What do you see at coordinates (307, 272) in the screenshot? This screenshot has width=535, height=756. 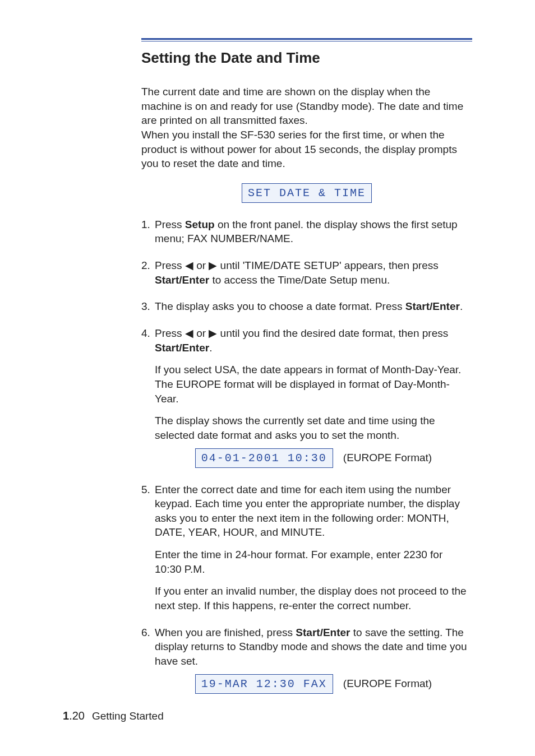 I see `step-2: 2. Press ◀ or ▶ until 'TIME/DATE SETUP' …` at bounding box center [307, 272].